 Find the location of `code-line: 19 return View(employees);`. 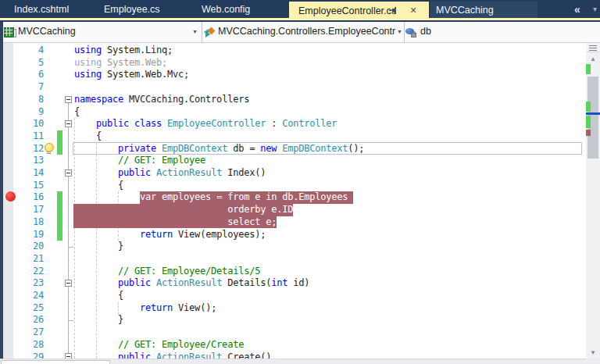

code-line: 19 return View(employees); is located at coordinates (295, 235).